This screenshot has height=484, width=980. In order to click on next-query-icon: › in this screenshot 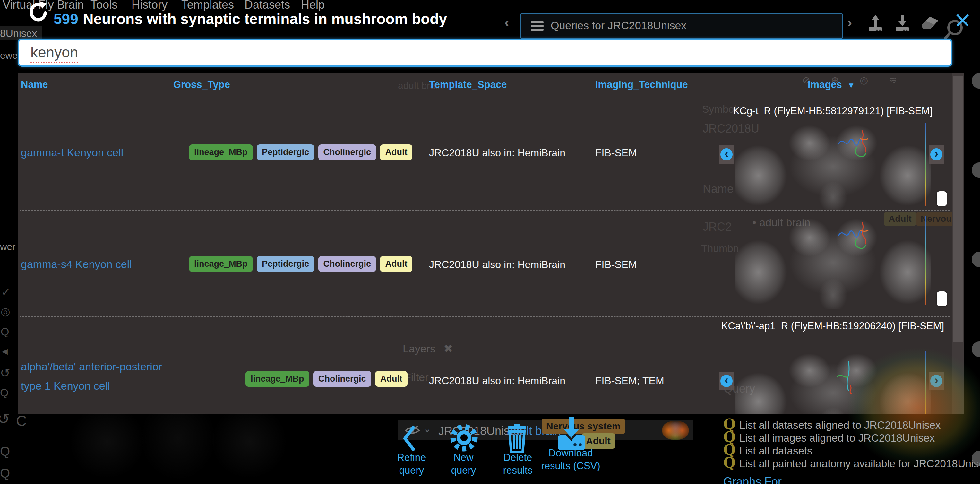, I will do `click(850, 22)`.